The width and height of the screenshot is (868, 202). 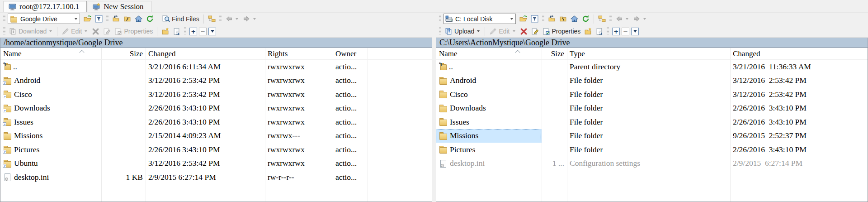 What do you see at coordinates (31, 31) in the screenshot?
I see `download-button: Download` at bounding box center [31, 31].